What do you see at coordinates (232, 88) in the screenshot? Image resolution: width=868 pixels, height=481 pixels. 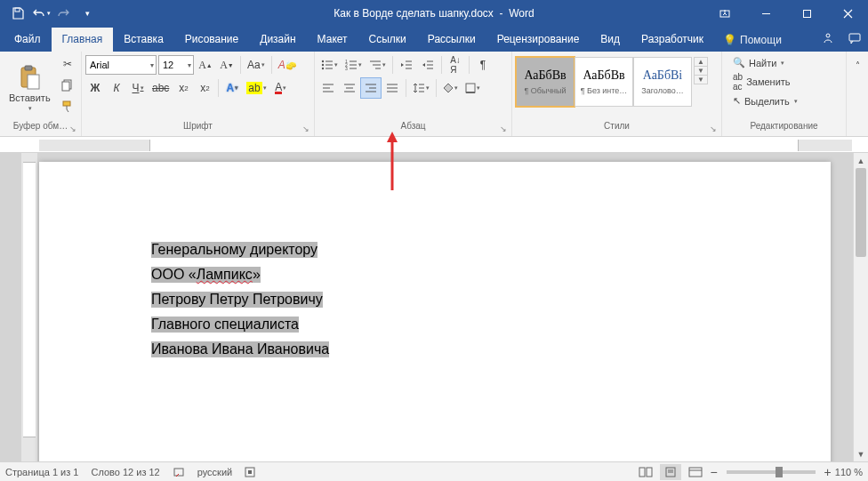 I see `text-effects-icon: A▾` at bounding box center [232, 88].